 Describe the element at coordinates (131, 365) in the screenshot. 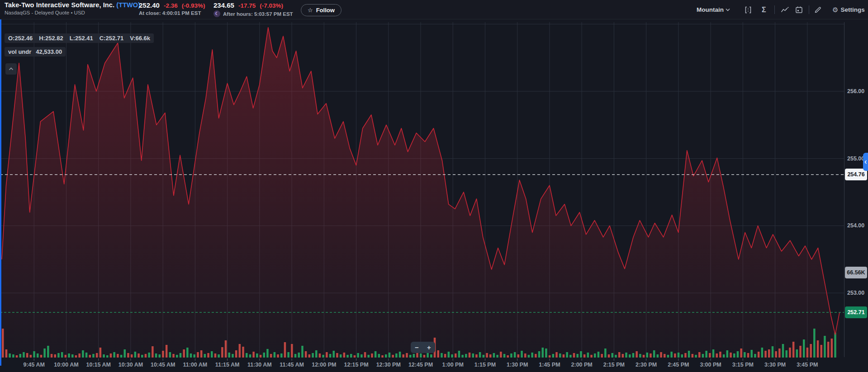

I see `time-tick-label: 10:30 AM` at that location.